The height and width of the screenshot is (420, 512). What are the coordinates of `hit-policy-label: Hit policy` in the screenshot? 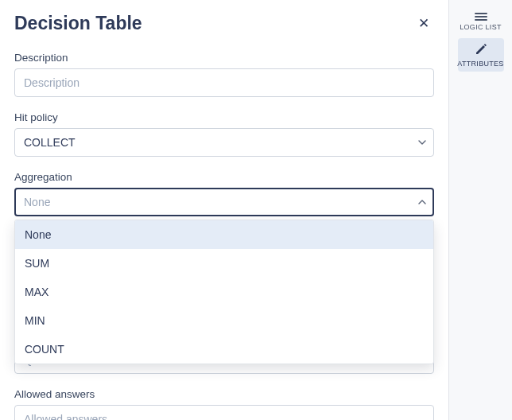 It's located at (224, 118).